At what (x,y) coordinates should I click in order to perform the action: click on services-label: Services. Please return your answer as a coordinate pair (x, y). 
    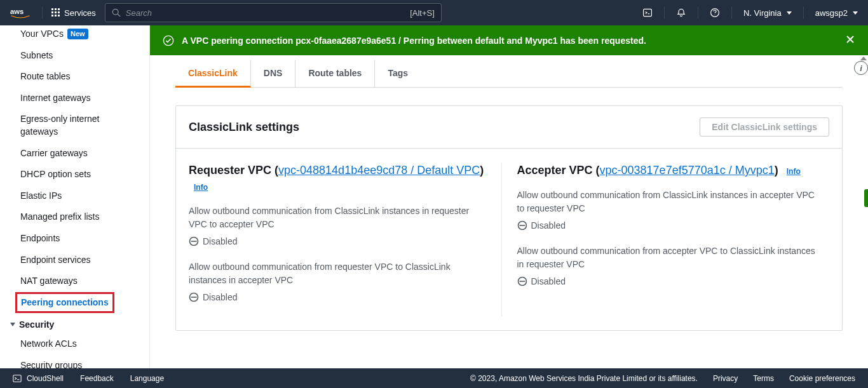
    Looking at the image, I should click on (80, 13).